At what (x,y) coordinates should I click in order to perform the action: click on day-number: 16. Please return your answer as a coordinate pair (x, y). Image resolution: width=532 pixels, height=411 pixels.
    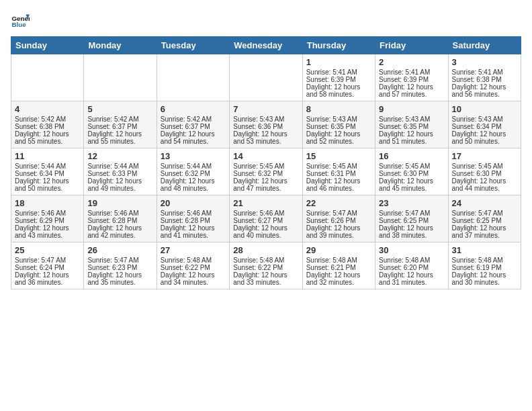
    Looking at the image, I should click on (411, 156).